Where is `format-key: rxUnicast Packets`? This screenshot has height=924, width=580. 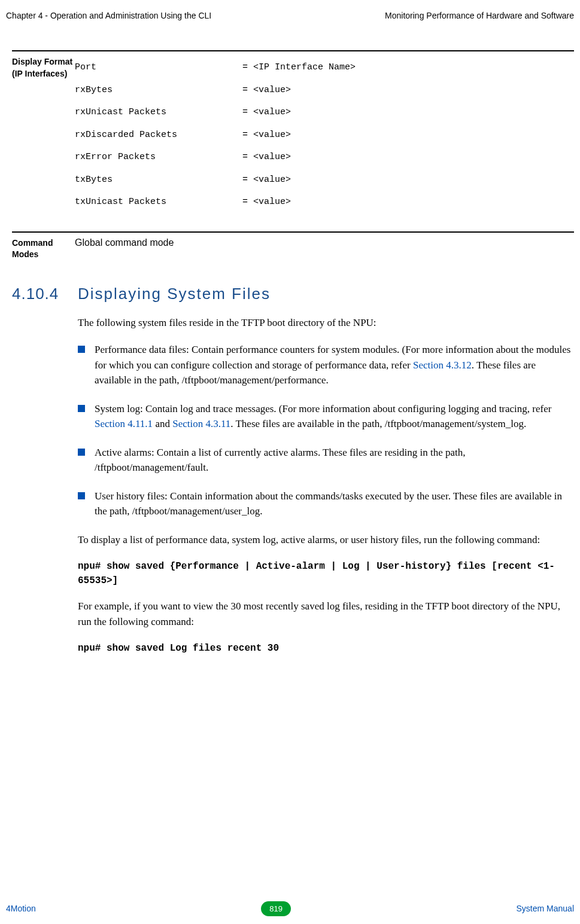
format-key: rxUnicast Packets is located at coordinates (159, 112).